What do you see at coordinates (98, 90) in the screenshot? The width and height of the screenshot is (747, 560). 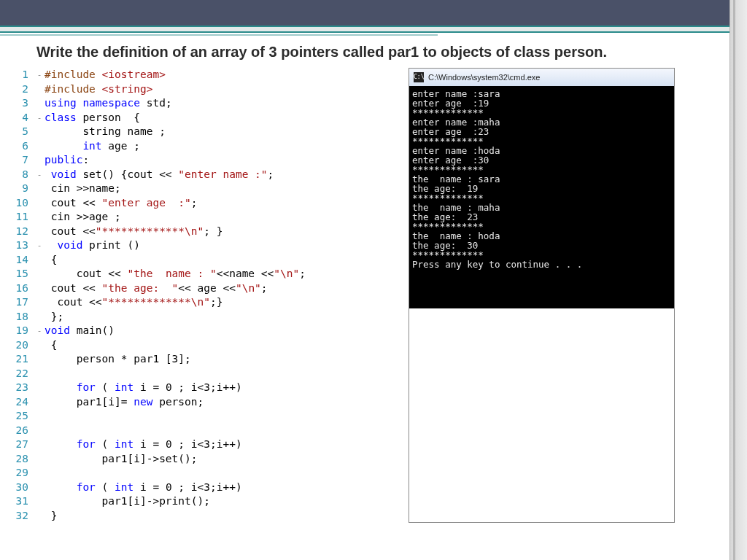 I see `code-text: #include <string>` at bounding box center [98, 90].